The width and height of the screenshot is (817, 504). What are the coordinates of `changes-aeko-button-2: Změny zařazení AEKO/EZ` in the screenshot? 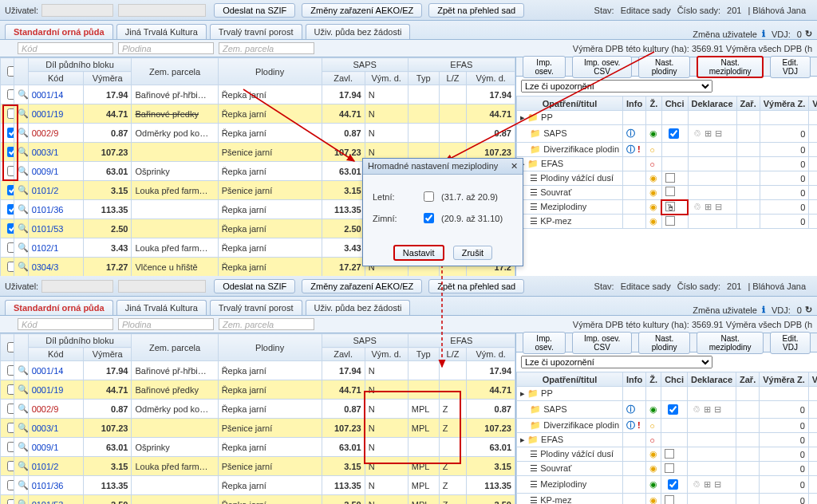 It's located at (362, 286).